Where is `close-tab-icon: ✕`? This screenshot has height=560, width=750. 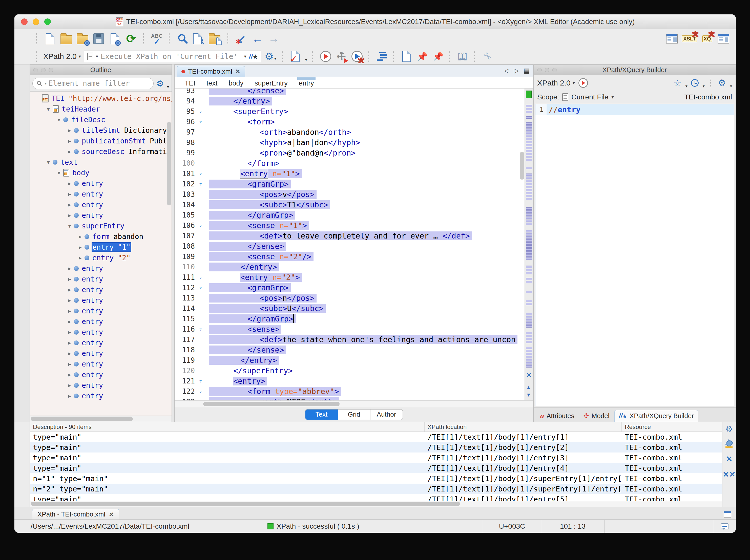
close-tab-icon: ✕ is located at coordinates (238, 72).